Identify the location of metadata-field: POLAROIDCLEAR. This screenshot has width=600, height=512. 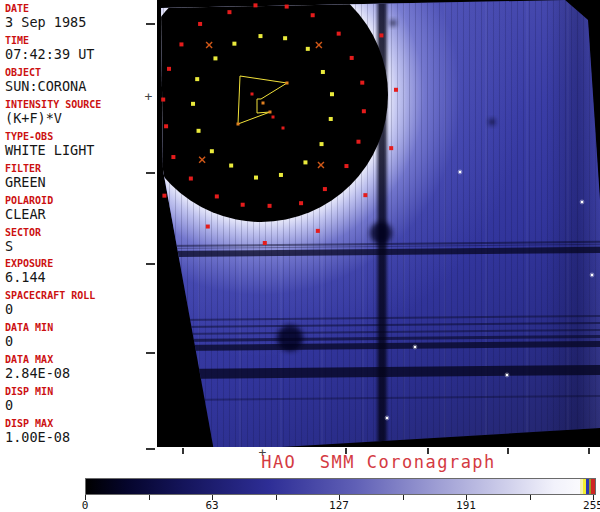
(29, 208).